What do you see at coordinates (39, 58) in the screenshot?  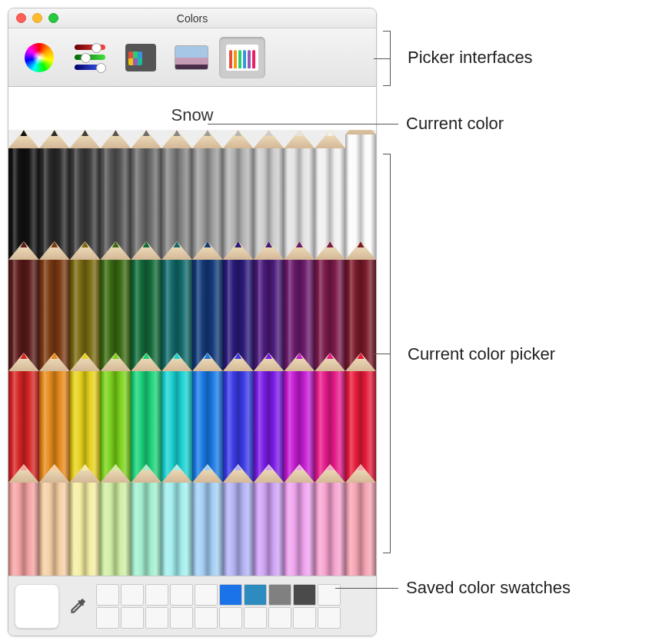 I see `tab-color-wheel` at bounding box center [39, 58].